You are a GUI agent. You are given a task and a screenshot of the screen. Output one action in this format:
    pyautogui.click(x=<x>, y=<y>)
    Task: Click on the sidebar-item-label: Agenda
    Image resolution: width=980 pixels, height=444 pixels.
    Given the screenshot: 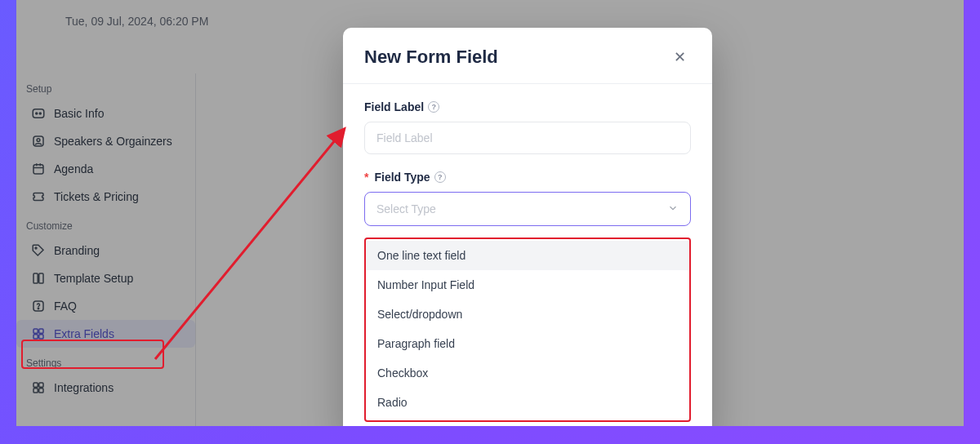 What is the action you would take?
    pyautogui.click(x=74, y=169)
    